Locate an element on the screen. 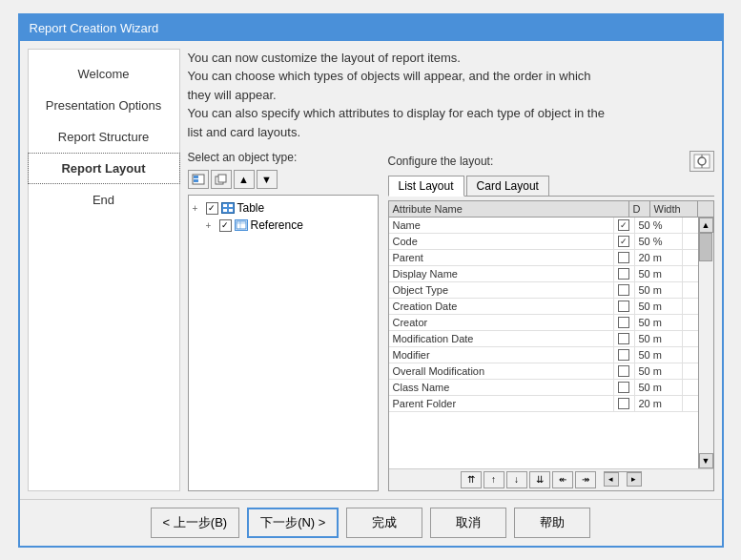 The height and width of the screenshot is (560, 741). scroll-down-button: ▼ is located at coordinates (706, 461).